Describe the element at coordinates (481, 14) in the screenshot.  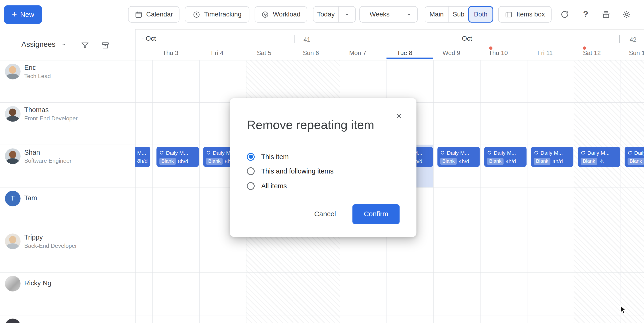
I see `segment-both-selected: Both` at that location.